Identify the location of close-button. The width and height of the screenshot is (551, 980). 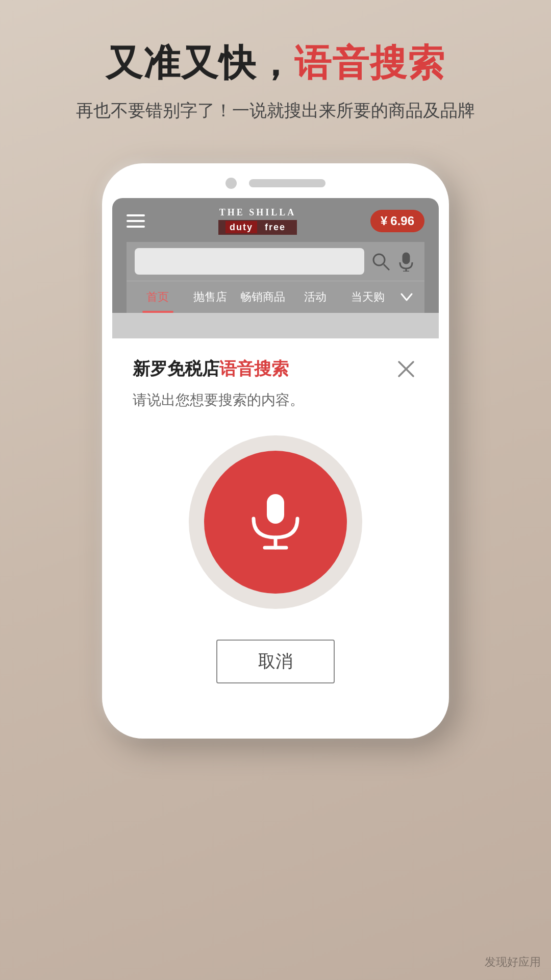
(406, 369).